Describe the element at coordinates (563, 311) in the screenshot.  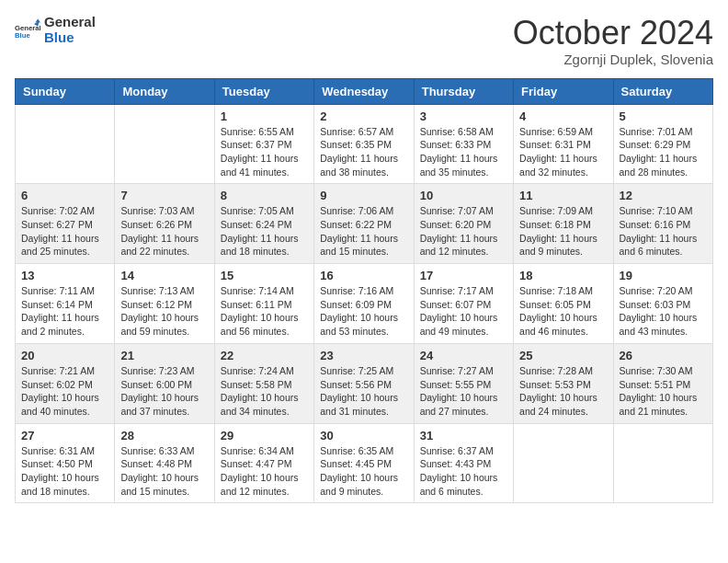
I see `day-info: Sunrise: 7:18 AMSunset: 6:05 PMDaylight:…` at that location.